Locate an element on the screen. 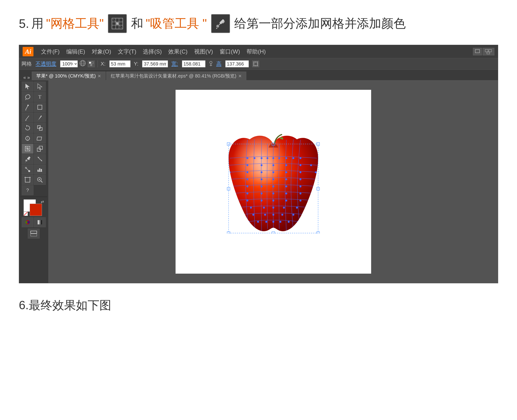 The image size is (517, 420). window-mode-icon2 is located at coordinates (488, 52).